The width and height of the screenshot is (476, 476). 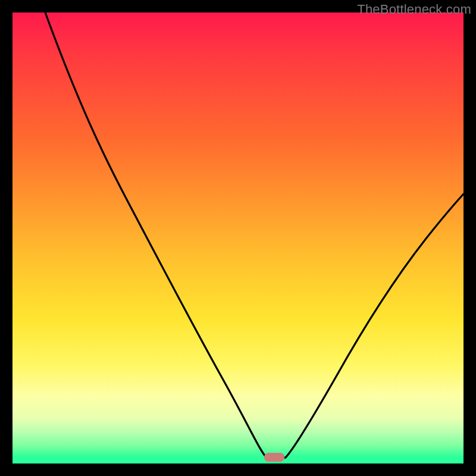 I want to click on optimal-marker, so click(x=274, y=457).